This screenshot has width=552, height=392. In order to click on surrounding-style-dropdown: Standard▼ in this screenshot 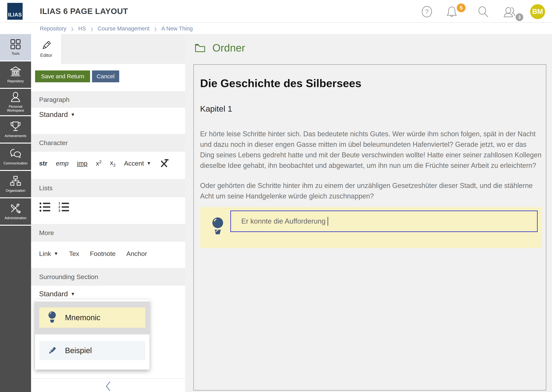, I will do `click(57, 294)`.